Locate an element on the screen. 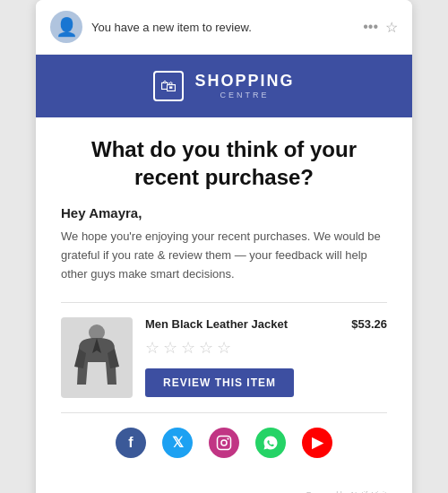 The image size is (448, 493). star-5: ☆ is located at coordinates (224, 348).